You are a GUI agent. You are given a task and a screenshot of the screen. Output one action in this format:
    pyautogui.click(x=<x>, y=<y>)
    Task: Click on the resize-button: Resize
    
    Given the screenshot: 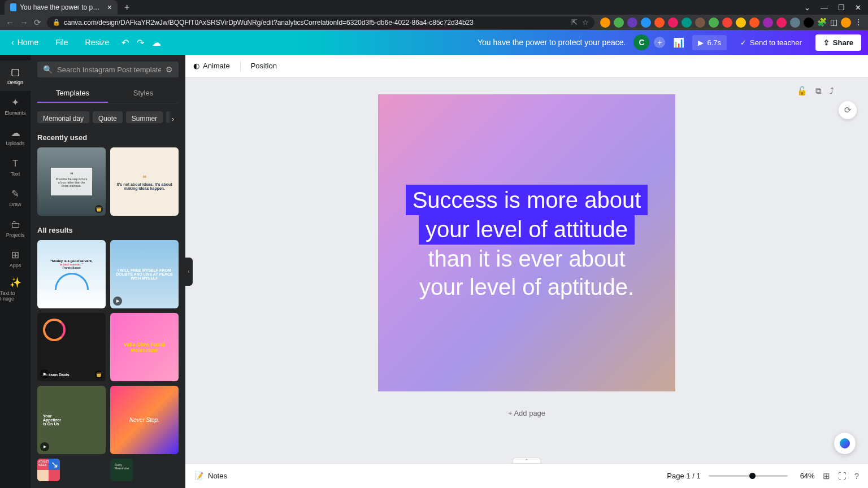 What is the action you would take?
    pyautogui.click(x=97, y=42)
    